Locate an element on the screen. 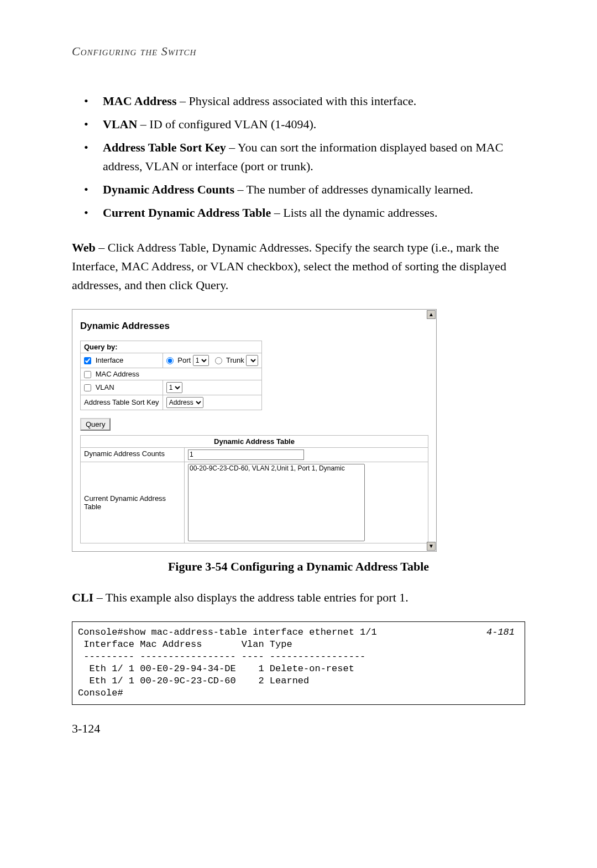  bullet-term: Current Dynamic Address Table is located at coordinates (187, 212).